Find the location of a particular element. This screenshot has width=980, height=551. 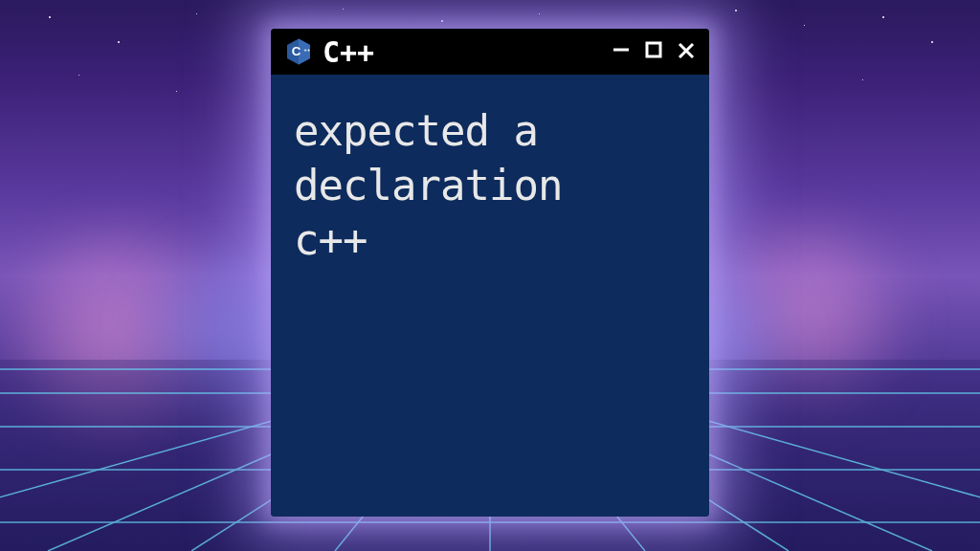

window-title: C++ is located at coordinates (462, 52).